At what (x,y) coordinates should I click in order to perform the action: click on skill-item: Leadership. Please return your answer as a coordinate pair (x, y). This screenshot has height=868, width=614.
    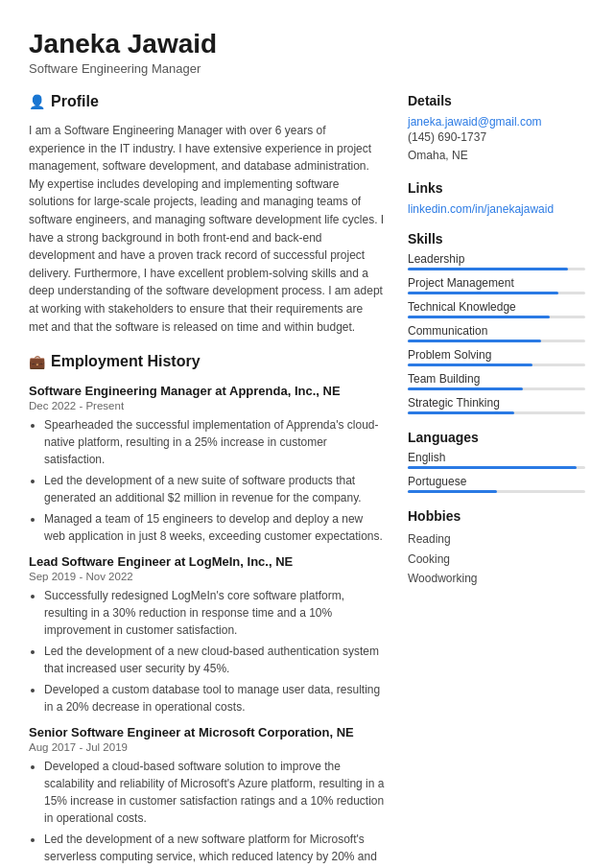
    Looking at the image, I should click on (497, 261).